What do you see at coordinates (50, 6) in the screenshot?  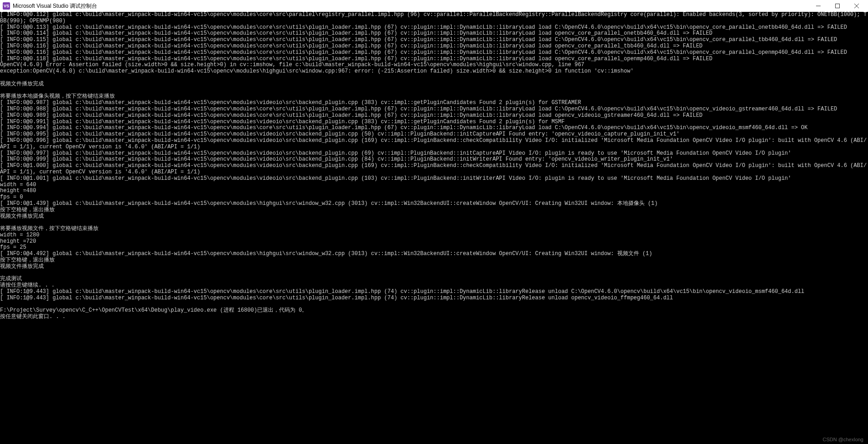 I see `title-left: VS Microsoft Visual Studio 调试控制台` at bounding box center [50, 6].